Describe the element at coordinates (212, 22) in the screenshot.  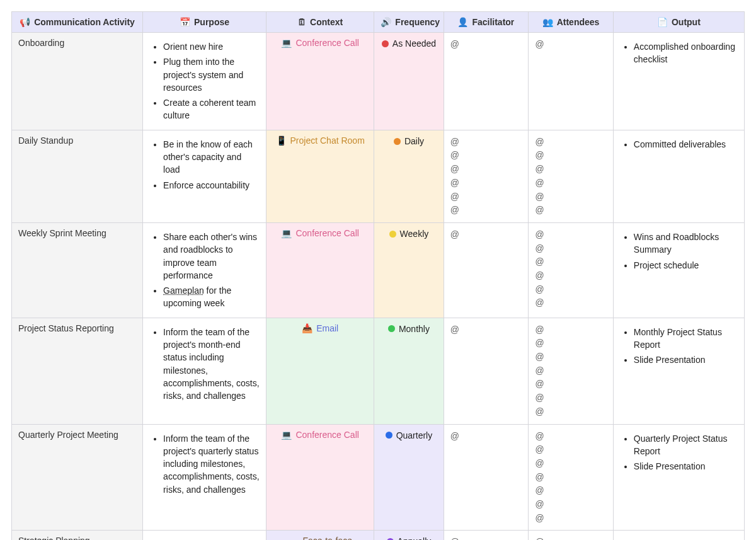
I see `header-purpose-label: Purpose` at that location.